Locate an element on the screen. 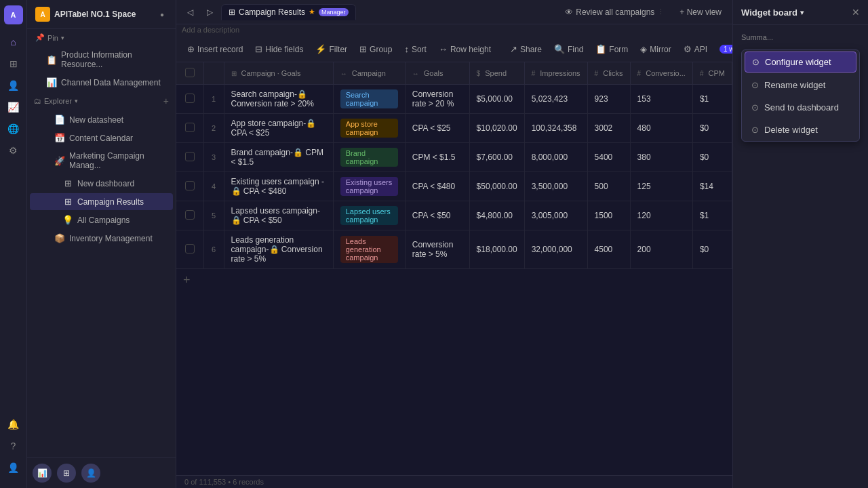 The width and height of the screenshot is (868, 488). cell-rownum-0: 1 is located at coordinates (214, 99).